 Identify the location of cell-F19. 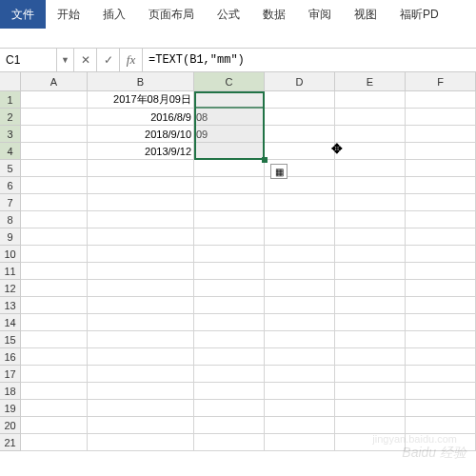
(441, 408).